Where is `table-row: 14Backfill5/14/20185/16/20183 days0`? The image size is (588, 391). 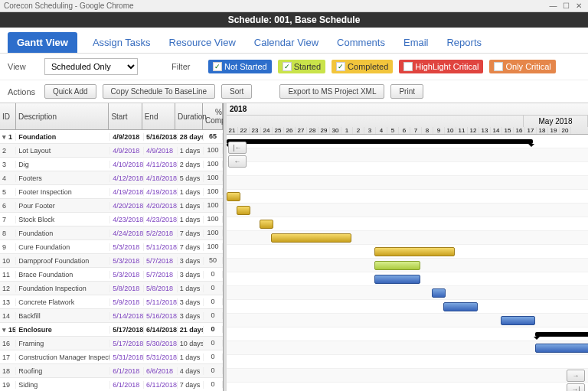 table-row: 14Backfill5/14/20185/16/20183 days0 is located at coordinates (112, 316).